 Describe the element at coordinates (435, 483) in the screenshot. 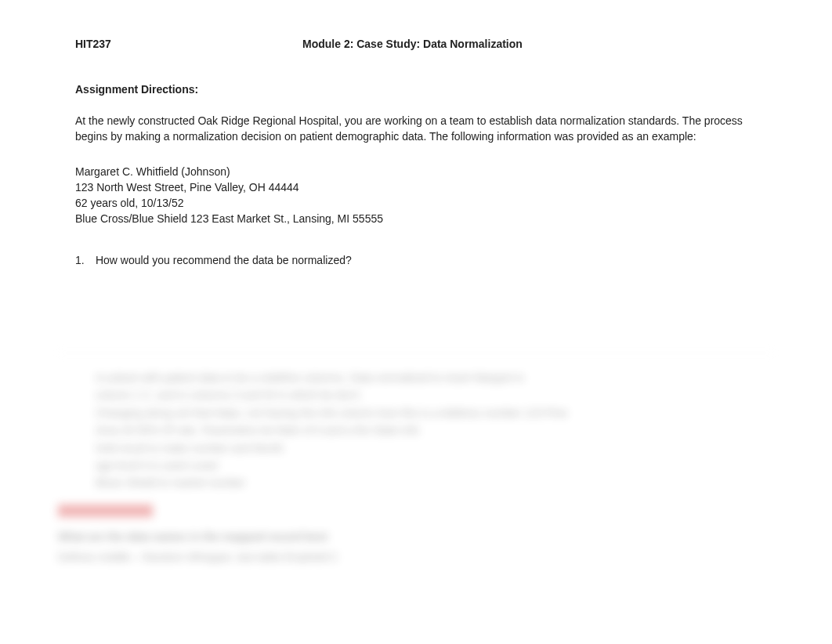

I see `blurred-line: Blues Shield to market number` at that location.